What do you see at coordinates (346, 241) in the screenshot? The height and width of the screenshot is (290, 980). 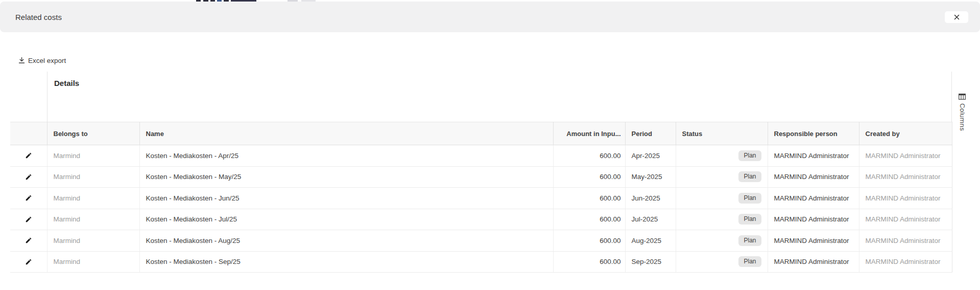 I see `cell-name: Kosten - Mediakosten - Aug/25` at bounding box center [346, 241].